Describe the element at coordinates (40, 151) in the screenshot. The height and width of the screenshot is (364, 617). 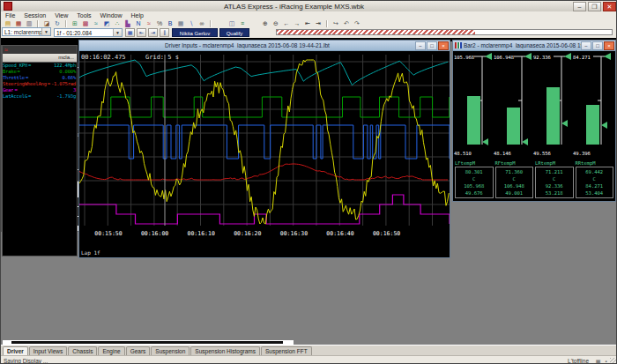
I see `values-panel: ≈ mcla... Speed_KPH=122.4MphBrake=0.000%…` at that location.